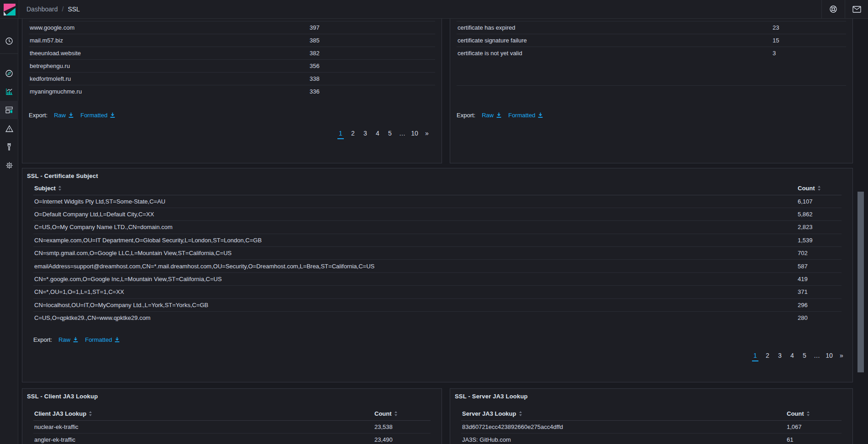  What do you see at coordinates (169, 92) in the screenshot?
I see `cell-label: myaningmuchme.ru` at bounding box center [169, 92].